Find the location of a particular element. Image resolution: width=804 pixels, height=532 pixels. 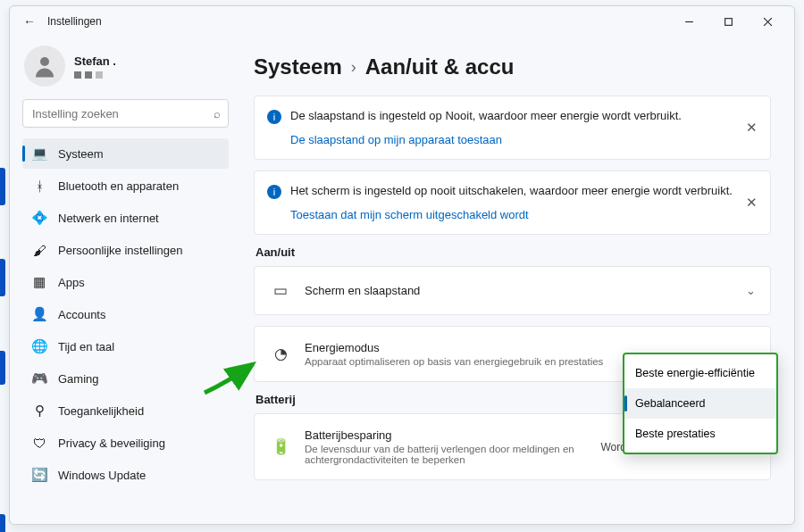

nav-label: Tijd en taal is located at coordinates (86, 346).